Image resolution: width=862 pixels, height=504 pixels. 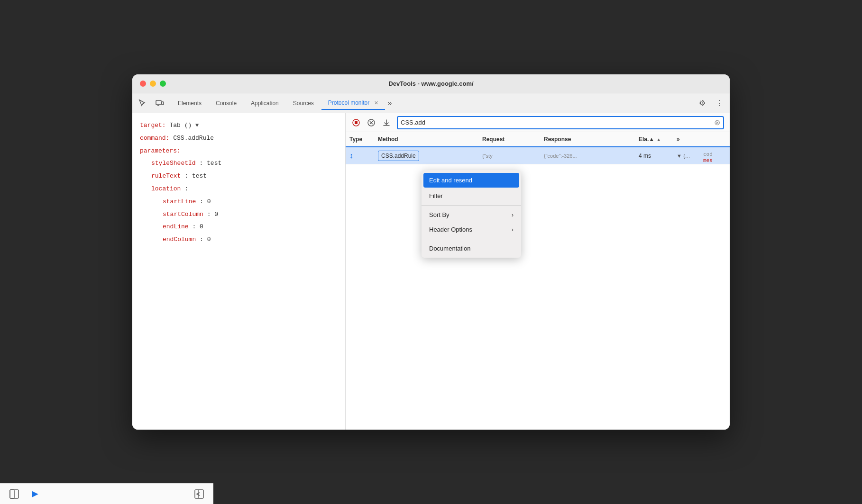 What do you see at coordinates (715, 157) in the screenshot?
I see `json-preview: cod mes` at bounding box center [715, 157].